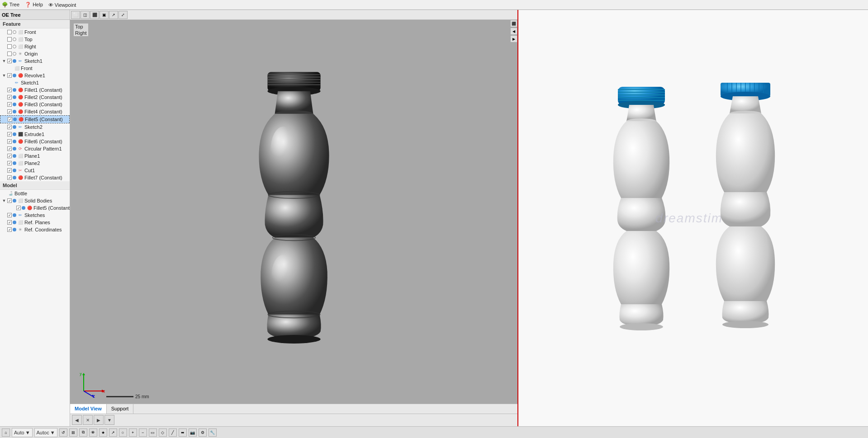  What do you see at coordinates (9, 163) in the screenshot?
I see `cb-plane2: ✓` at bounding box center [9, 163].